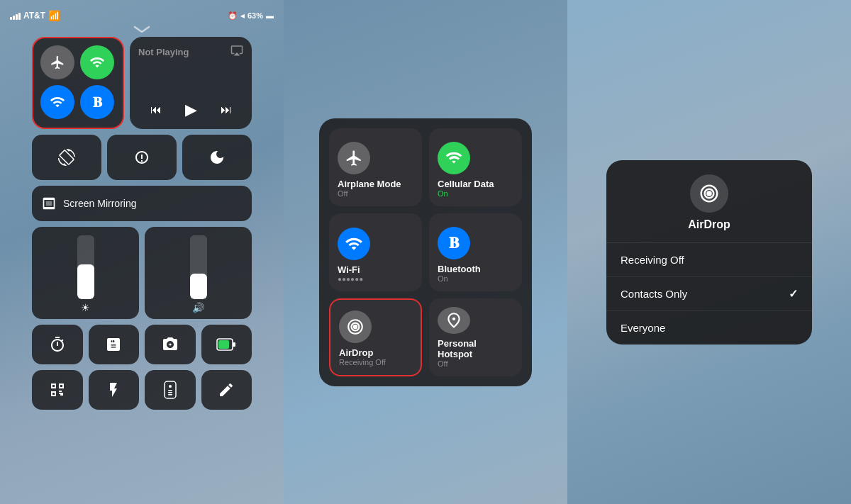 Image resolution: width=851 pixels, height=504 pixels. Describe the element at coordinates (350, 279) in the screenshot. I see `wifi-state: ●●●●●●` at that location.